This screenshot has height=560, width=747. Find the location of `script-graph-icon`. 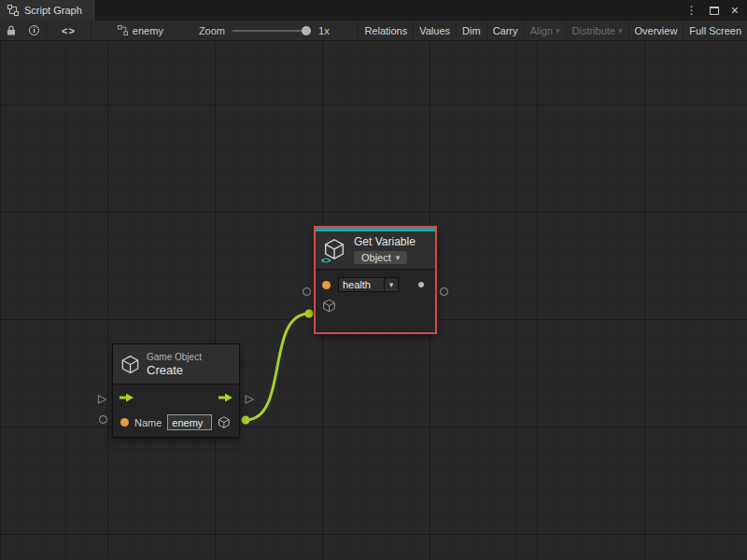

script-graph-icon is located at coordinates (13, 10).